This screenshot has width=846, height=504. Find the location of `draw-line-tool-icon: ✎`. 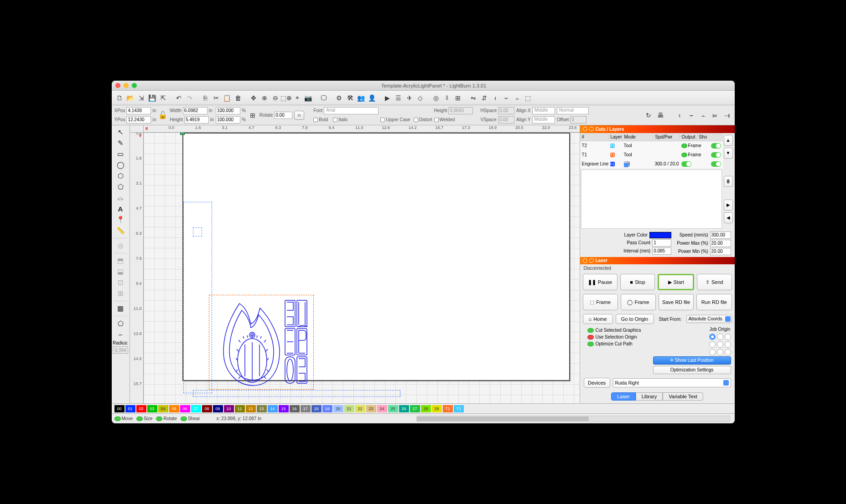

draw-line-tool-icon: ✎ is located at coordinates (120, 143).